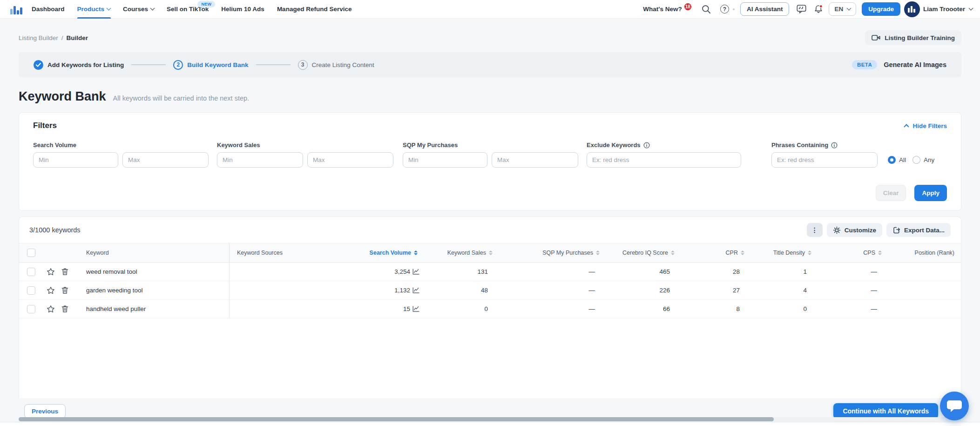  I want to click on match-all-radio: All, so click(897, 160).